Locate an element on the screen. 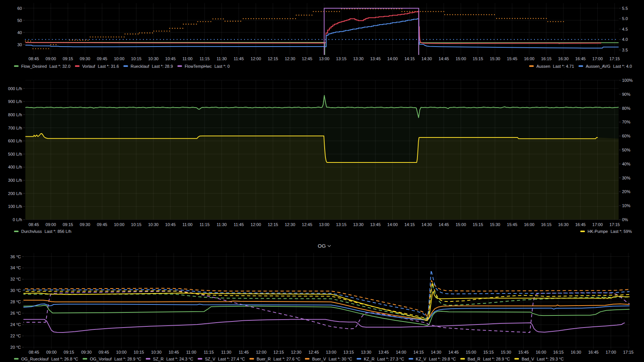 The image size is (644, 362). svg-text: Last *: 59% is located at coordinates (621, 231).